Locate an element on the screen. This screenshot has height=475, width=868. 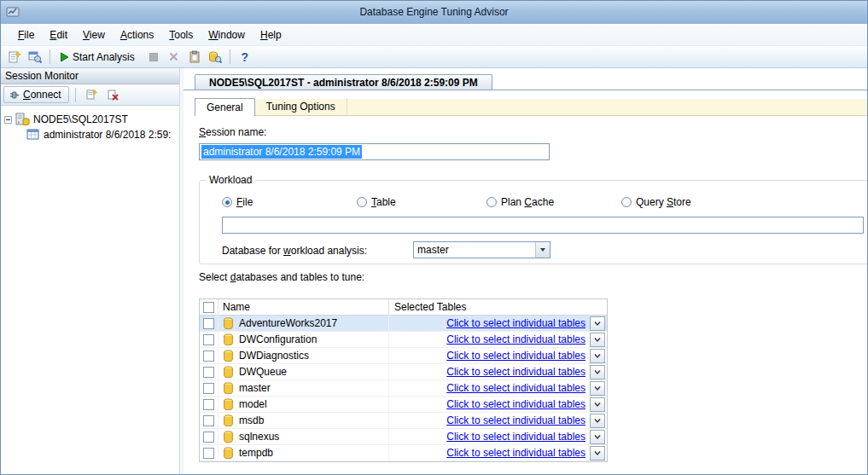
database-row: master Click to select individual tables is located at coordinates (403, 389).